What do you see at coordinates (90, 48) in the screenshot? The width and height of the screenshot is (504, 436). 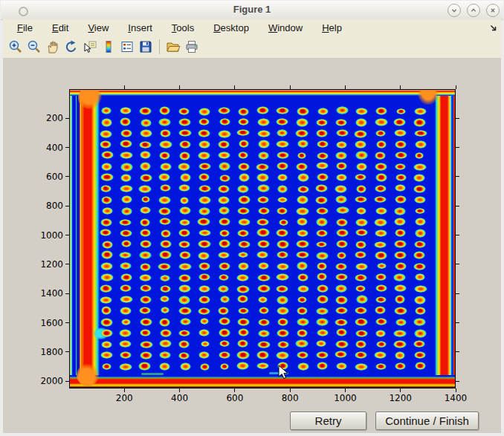 I see `data-cursor-icon` at bounding box center [90, 48].